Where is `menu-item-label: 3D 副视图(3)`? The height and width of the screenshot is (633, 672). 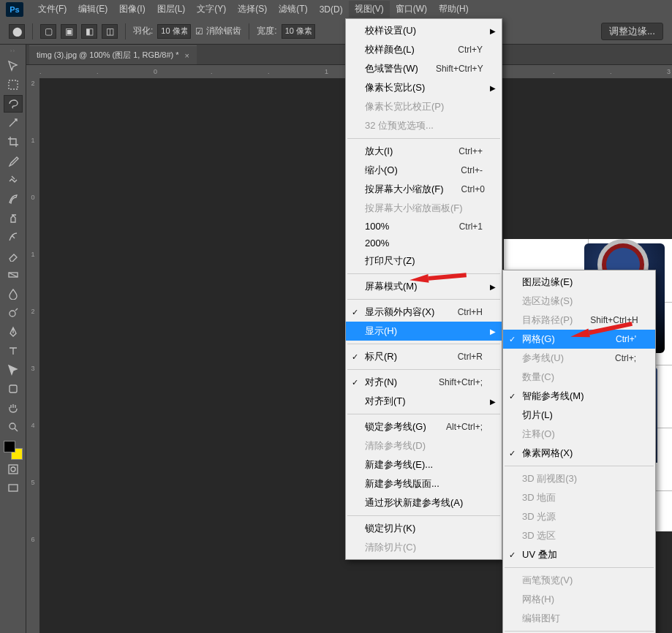 menu-item-label: 3D 副视图(3) is located at coordinates (550, 479).